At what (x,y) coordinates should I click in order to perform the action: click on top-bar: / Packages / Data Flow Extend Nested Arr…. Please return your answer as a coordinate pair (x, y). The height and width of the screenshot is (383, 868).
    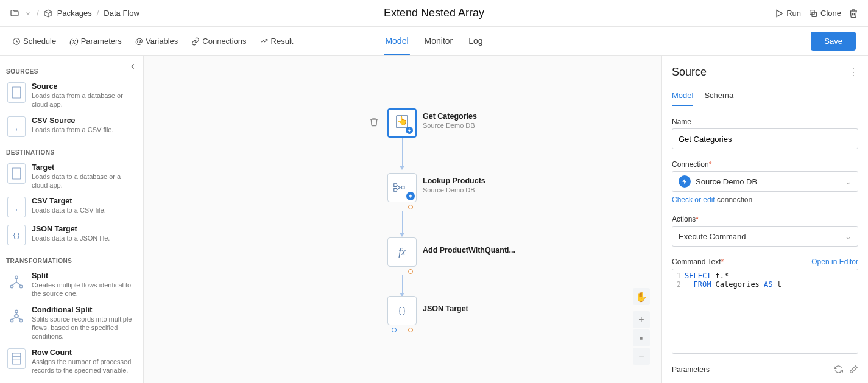
    Looking at the image, I should click on (434, 13).